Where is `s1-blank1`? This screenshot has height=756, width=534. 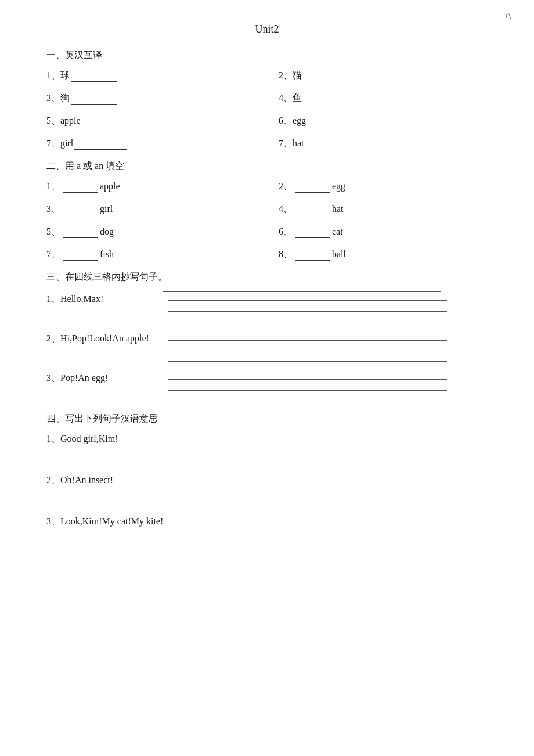 s1-blank1 is located at coordinates (94, 77).